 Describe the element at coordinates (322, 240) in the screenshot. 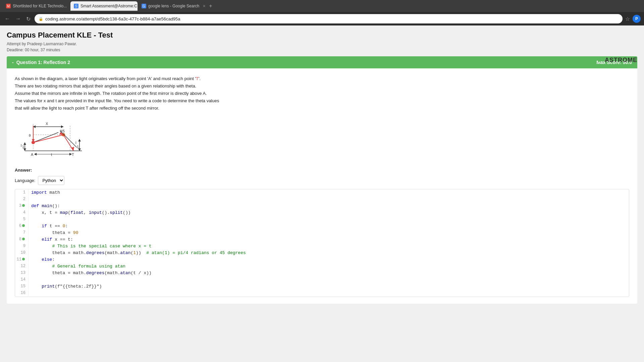

I see `code-line-8: 8 elif x == t:` at that location.